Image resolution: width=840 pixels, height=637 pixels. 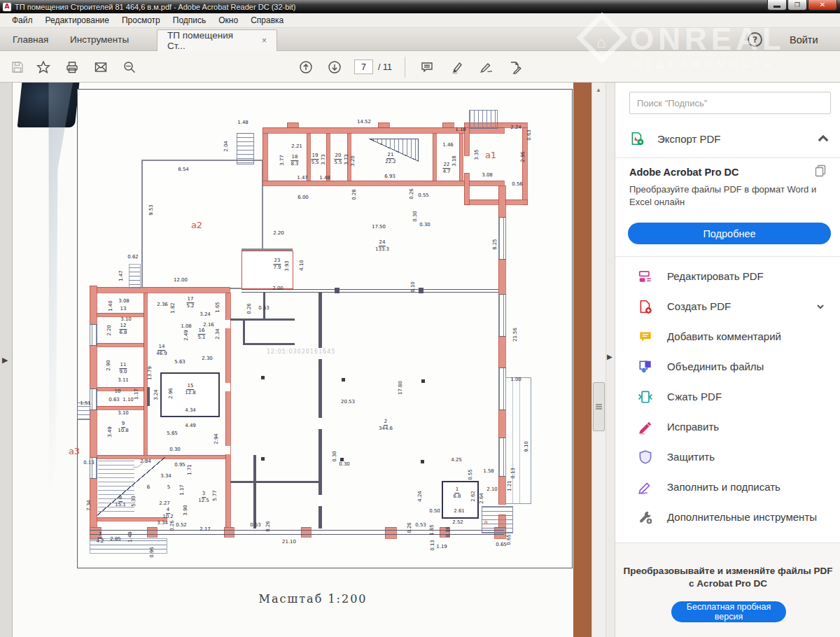 I want to click on highlight-icon, so click(x=457, y=67).